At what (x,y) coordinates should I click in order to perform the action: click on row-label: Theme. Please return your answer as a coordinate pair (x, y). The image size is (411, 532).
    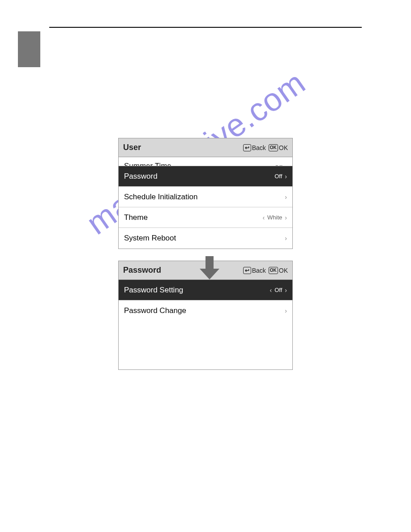
    Looking at the image, I should click on (136, 218).